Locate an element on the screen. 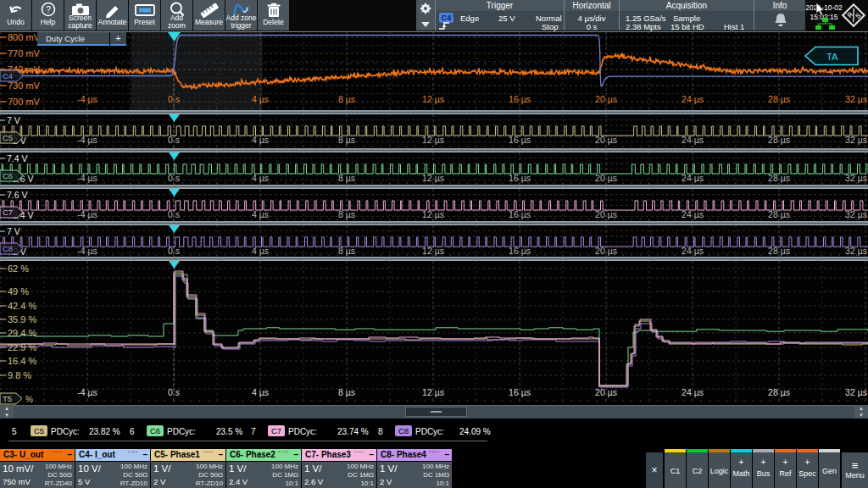  svg-text: 700 mV is located at coordinates (24, 102).